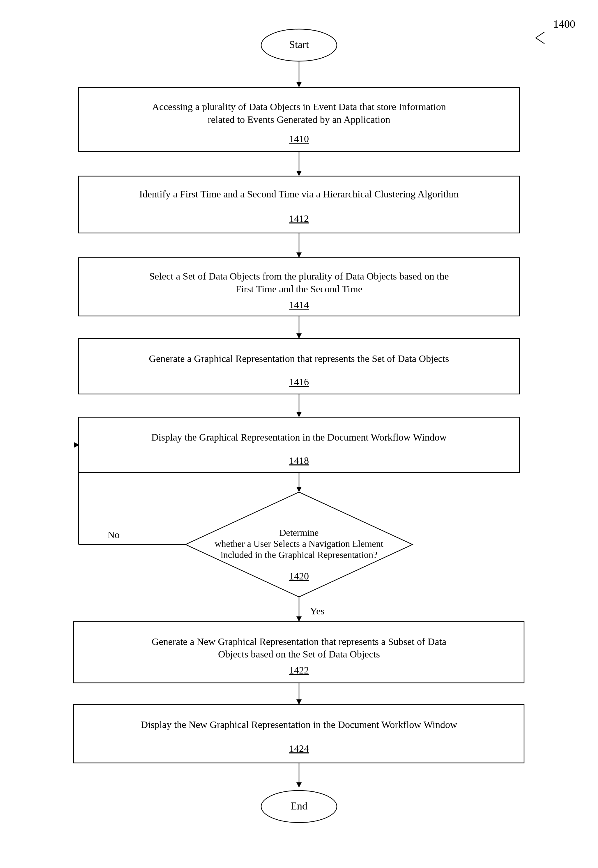  Describe the element at coordinates (317, 611) in the screenshot. I see `yes-label: Yes` at that location.